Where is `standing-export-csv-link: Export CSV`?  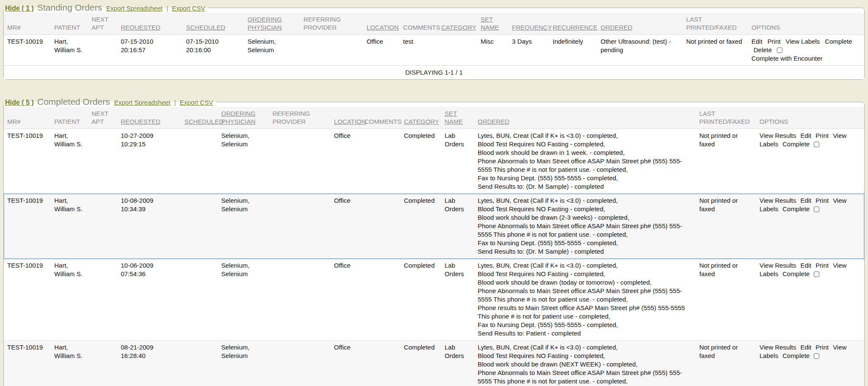
standing-export-csv-link: Export CSV is located at coordinates (189, 8).